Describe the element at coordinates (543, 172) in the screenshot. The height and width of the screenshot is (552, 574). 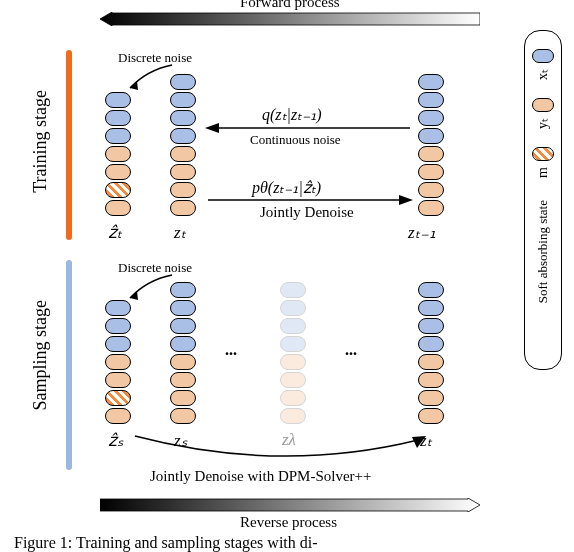
I see `legend-label-m: m` at that location.